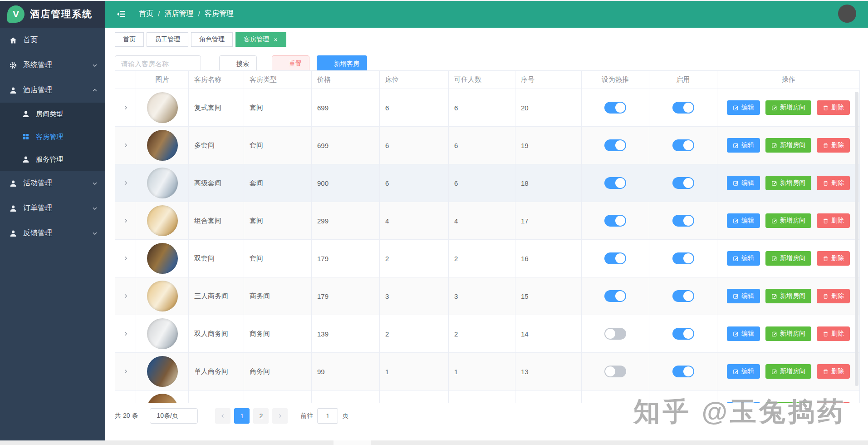 Image resolution: width=868 pixels, height=445 pixels. Describe the element at coordinates (549, 145) in the screenshot. I see `sequence-cell: 19` at that location.